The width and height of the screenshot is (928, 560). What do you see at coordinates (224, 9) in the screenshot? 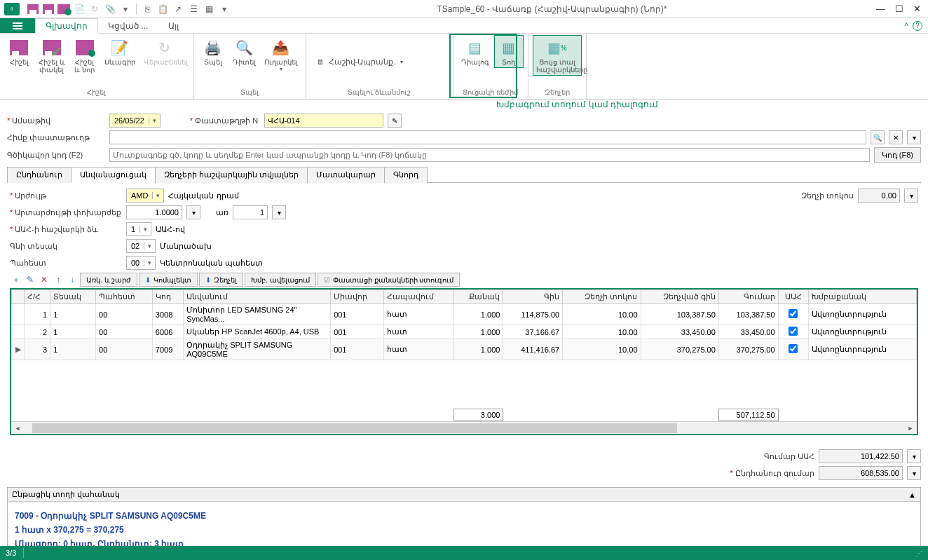
I see `dropdown-icon: ▾` at bounding box center [224, 9].